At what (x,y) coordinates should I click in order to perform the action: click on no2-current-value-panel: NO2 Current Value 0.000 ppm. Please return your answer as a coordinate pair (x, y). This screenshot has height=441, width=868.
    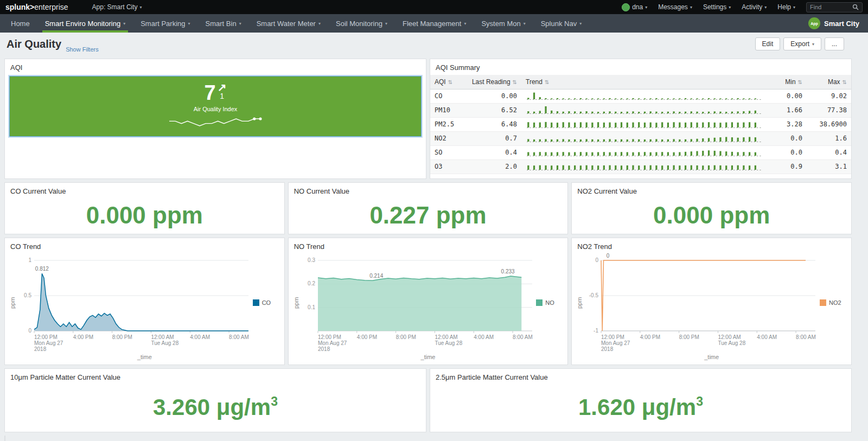
    Looking at the image, I should click on (712, 208).